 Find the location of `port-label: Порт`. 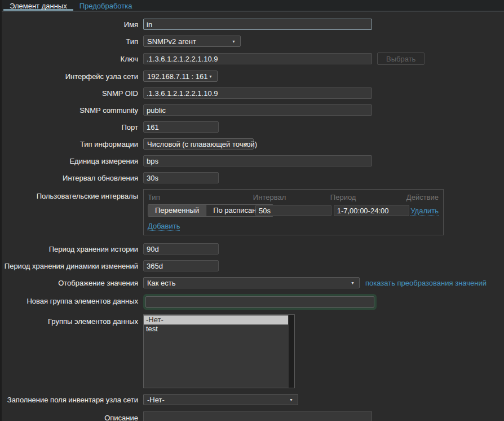

port-label: Порт is located at coordinates (69, 128).